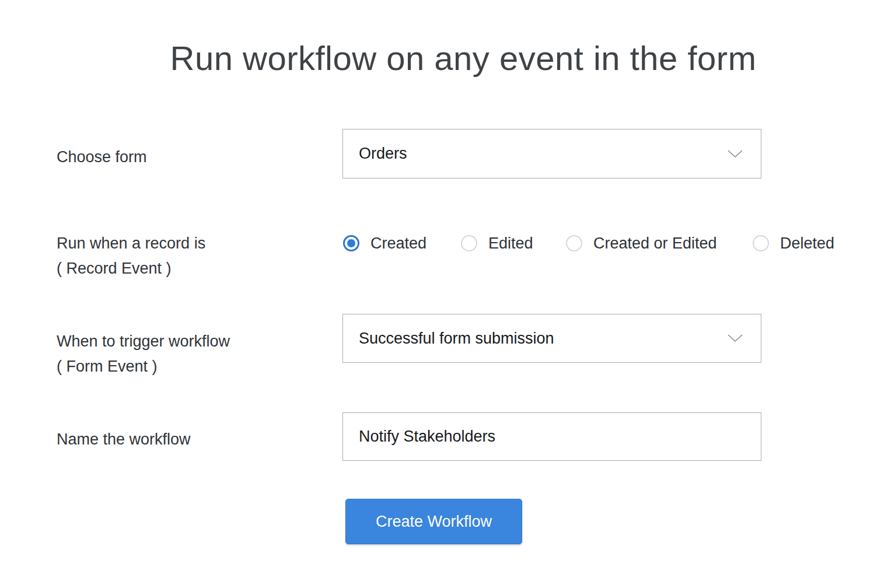  I want to click on page-title: Run workflow on any event in the form, so click(463, 58).